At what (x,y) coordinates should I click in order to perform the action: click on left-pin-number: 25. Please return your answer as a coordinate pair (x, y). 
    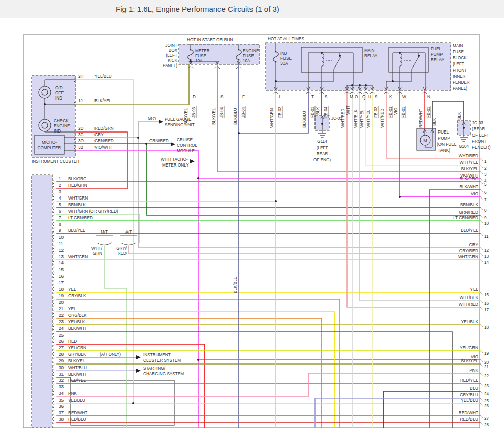
    Looking at the image, I should click on (61, 335).